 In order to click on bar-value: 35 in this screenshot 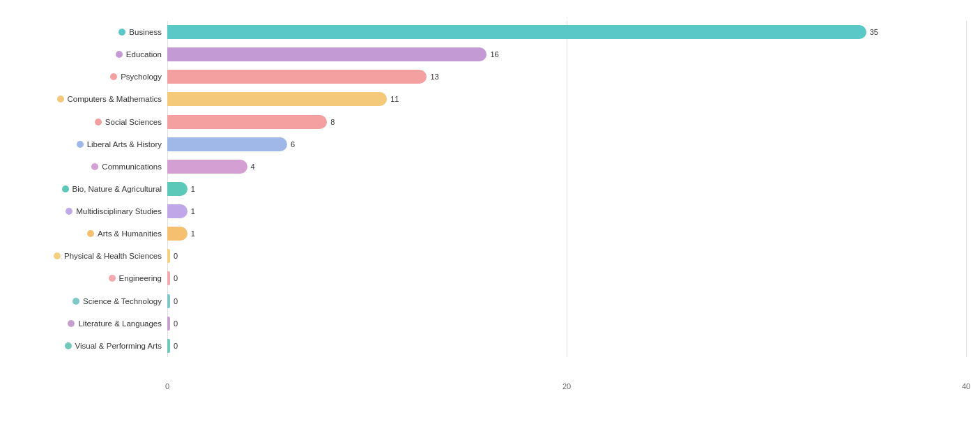, I will do `click(874, 32)`.